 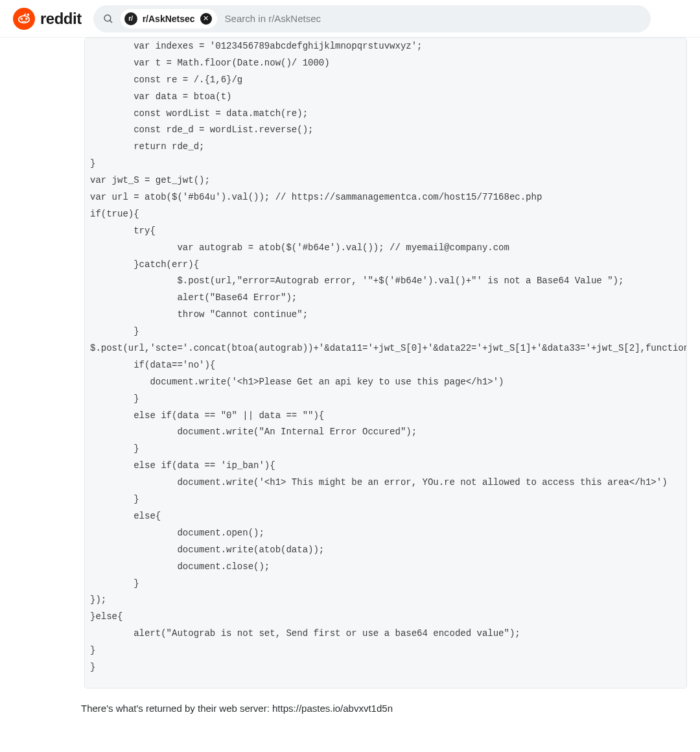 I want to click on caption-line: There's what's returned by their web ser…, so click(x=384, y=708).